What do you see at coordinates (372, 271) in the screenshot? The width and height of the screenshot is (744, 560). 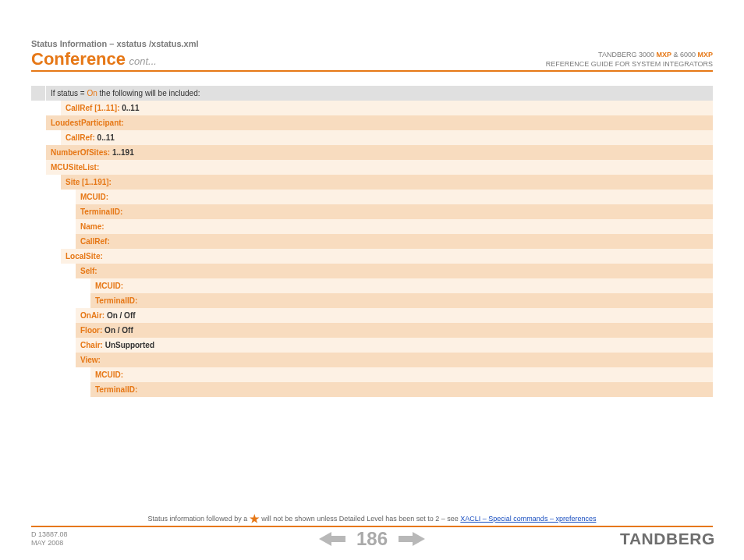 I see `row-self: Self:` at bounding box center [372, 271].